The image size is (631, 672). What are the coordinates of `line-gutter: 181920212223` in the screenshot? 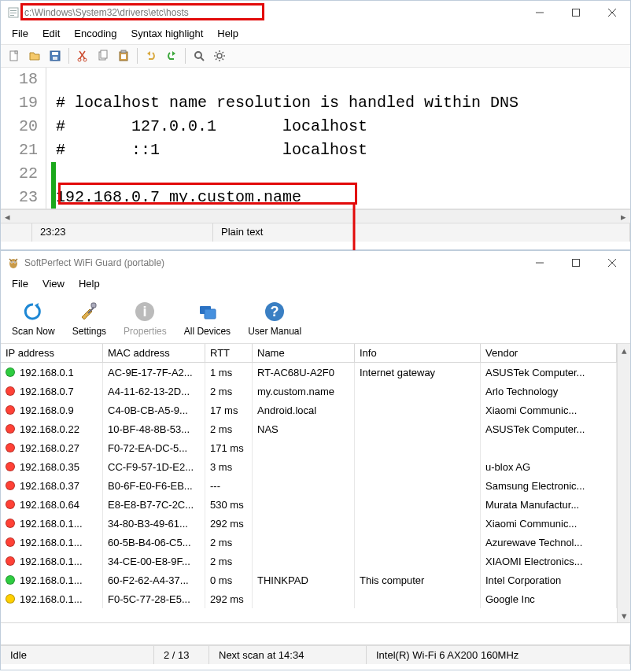 It's located at (24, 138).